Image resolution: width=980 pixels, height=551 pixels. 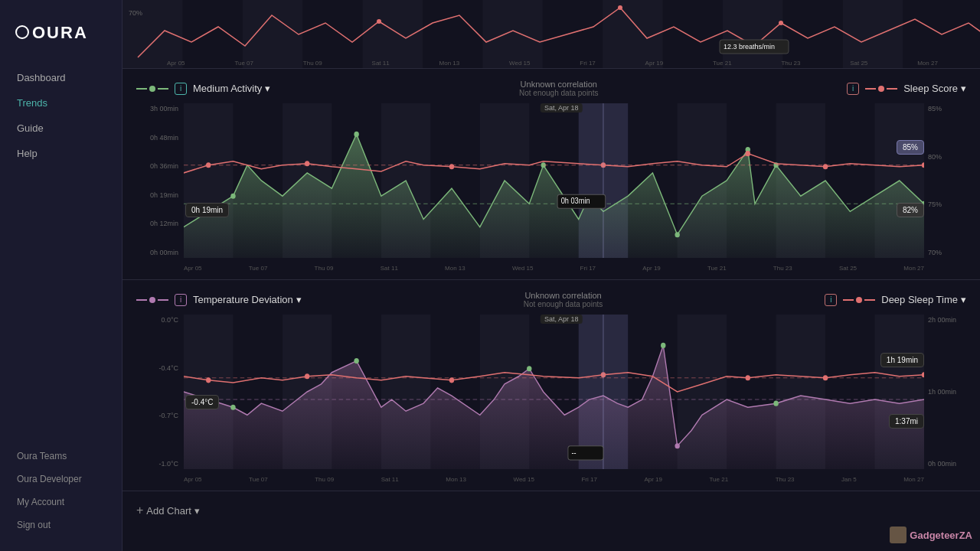 What do you see at coordinates (551, 510) in the screenshot?
I see `add-chart-section: + Add Chart ▾` at bounding box center [551, 510].